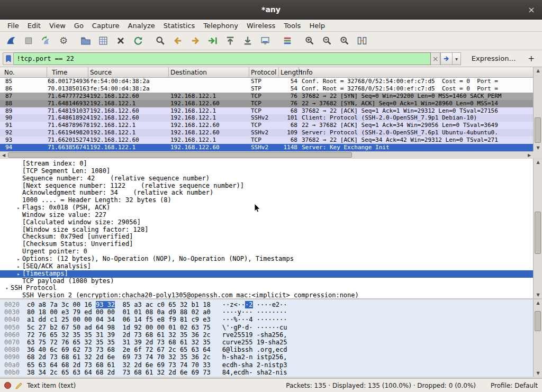 Image resolution: width=542 pixels, height=392 pixels. Describe the element at coordinates (267, 164) in the screenshot. I see `detail-row: [Stream index: 0]` at that location.